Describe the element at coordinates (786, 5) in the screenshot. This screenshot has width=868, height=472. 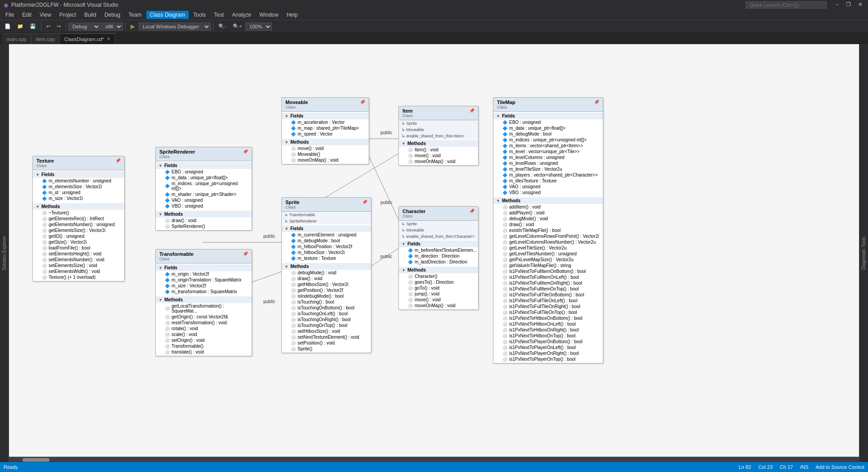
I see `quick-launch-input` at that location.